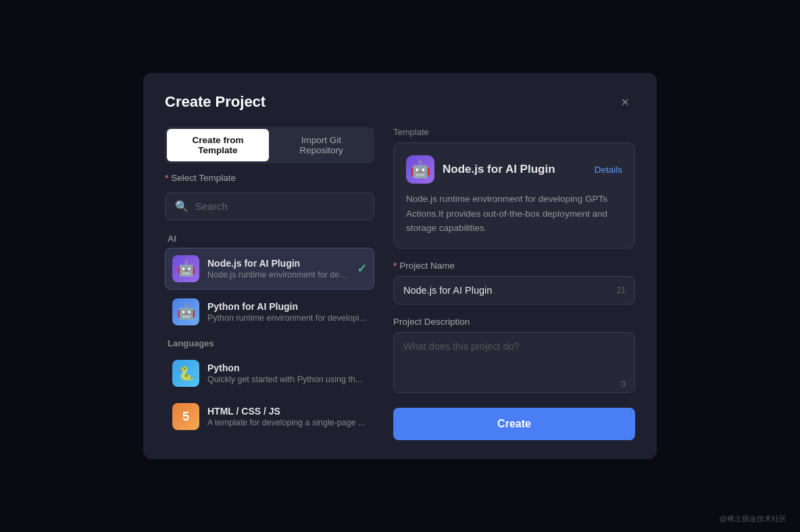 The width and height of the screenshot is (800, 532). I want to click on template-icon-python: 🐍, so click(186, 373).